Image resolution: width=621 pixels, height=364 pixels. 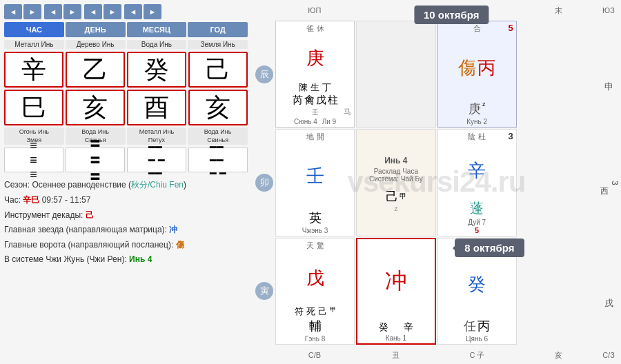 I want to click on row-label-mao: 卯, so click(x=264, y=183).